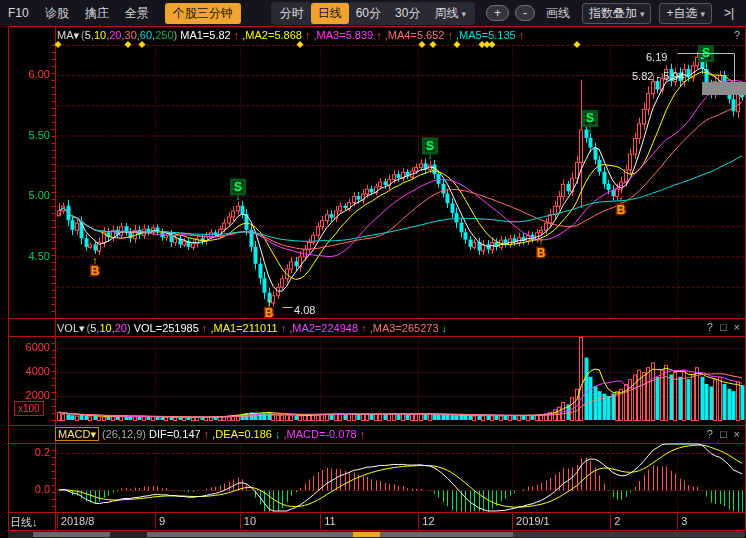 This screenshot has height=538, width=746. What do you see at coordinates (124, 14) in the screenshot?
I see `toolbar-left-group: F10诊股擒庄全景个股三分钟` at bounding box center [124, 14].